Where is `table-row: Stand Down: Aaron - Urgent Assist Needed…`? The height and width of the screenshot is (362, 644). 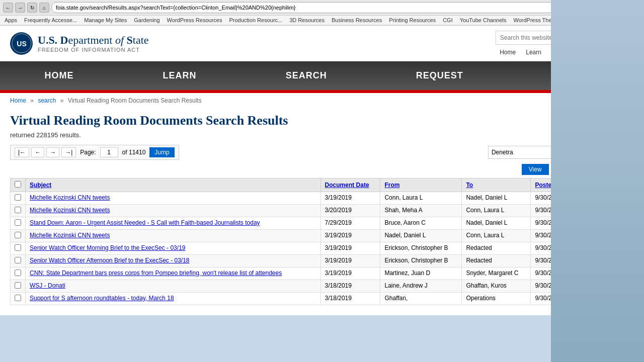
table-row: Stand Down: Aaron - Urgent Assist Needed… is located at coordinates (322, 223).